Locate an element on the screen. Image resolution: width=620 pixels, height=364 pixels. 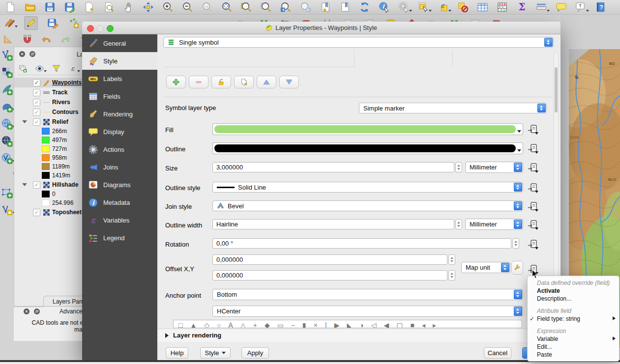
pan-to-selection is located at coordinates (148, 7).